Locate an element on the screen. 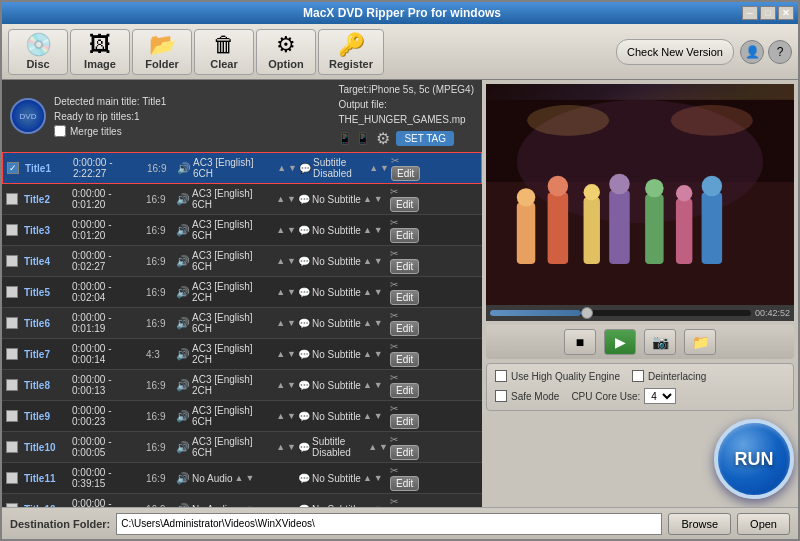  edit-button-5: Edit is located at coordinates (404, 298).